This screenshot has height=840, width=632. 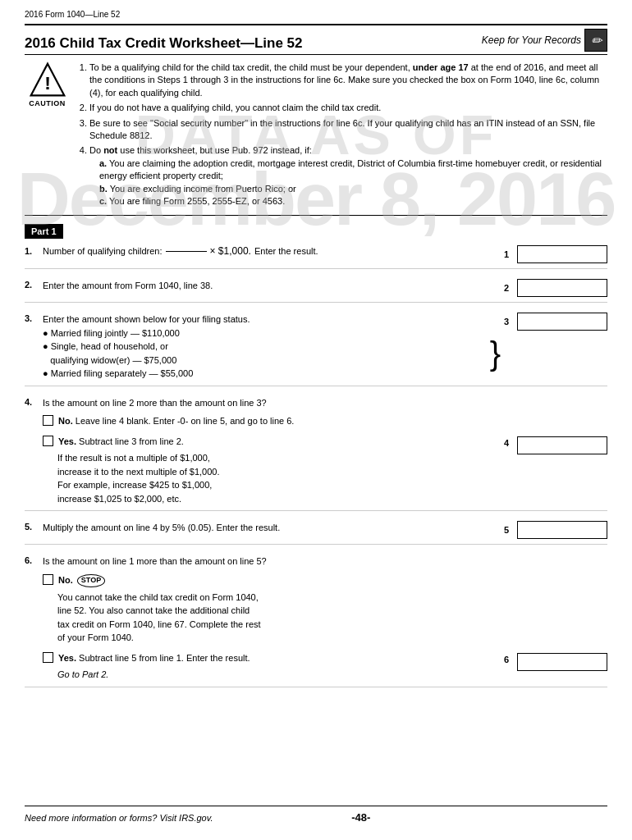 I want to click on line-4-yes-checkbox, so click(x=48, y=441).